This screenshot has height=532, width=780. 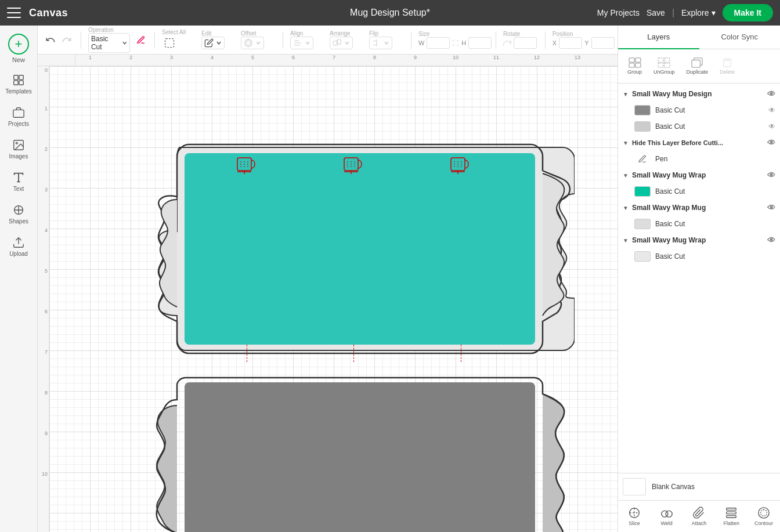 I want to click on sidebar-item-shapes: Shapes, so click(x=19, y=214).